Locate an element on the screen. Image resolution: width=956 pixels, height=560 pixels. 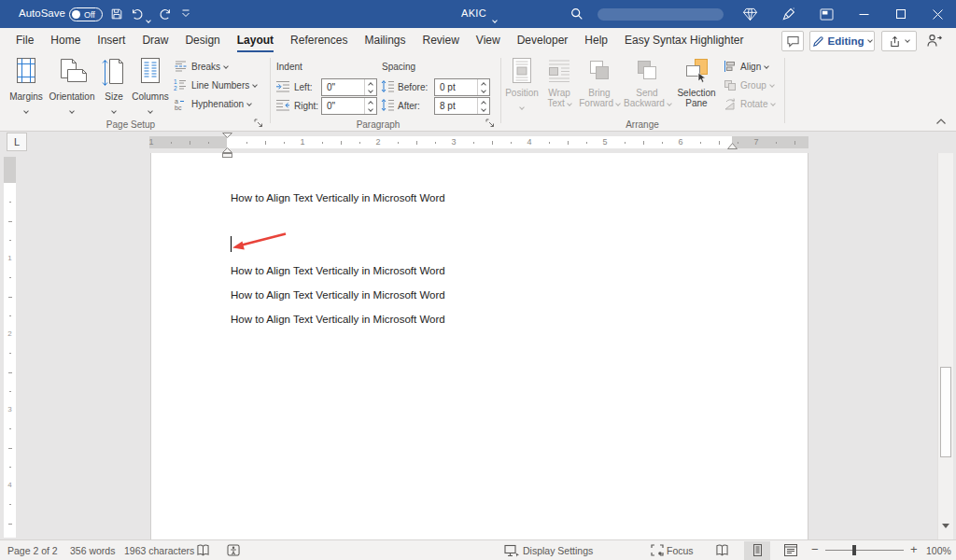
hanging-indent-marker is located at coordinates (228, 153).